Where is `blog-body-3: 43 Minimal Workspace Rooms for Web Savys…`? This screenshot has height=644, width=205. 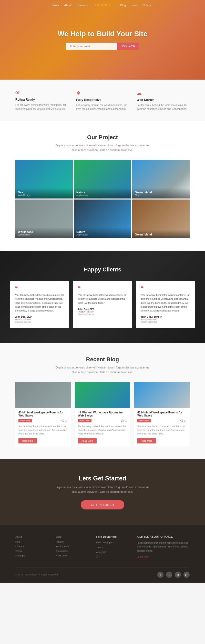
blog-body-3: 43 Minimal Workspace Rooms for Web Savys… is located at coordinates (162, 427).